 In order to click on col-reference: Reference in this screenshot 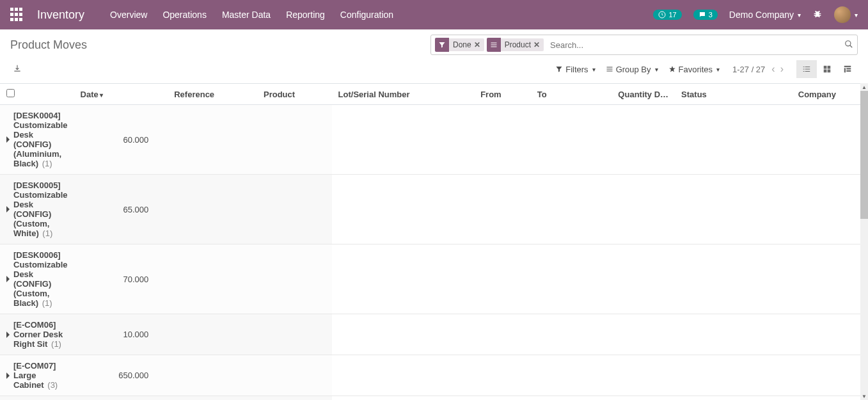, I will do `click(212, 95)`.